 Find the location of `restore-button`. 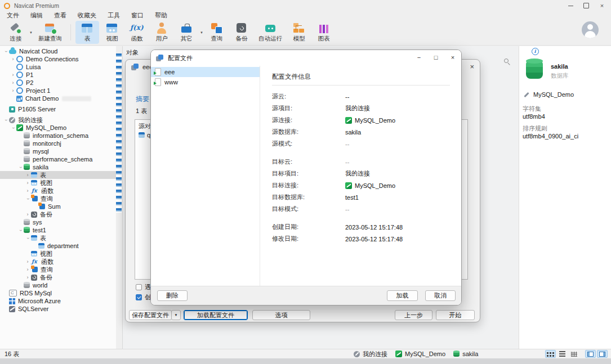

restore-button is located at coordinates (586, 6).